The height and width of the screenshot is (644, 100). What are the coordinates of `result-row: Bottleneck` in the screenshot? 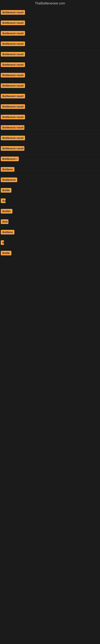 It's located at (50, 180).